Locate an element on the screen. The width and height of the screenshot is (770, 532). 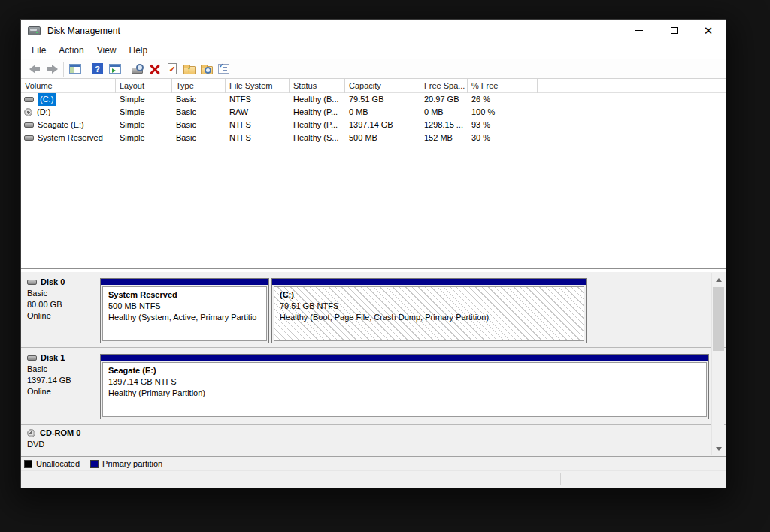
menu-action: Action is located at coordinates (71, 50).